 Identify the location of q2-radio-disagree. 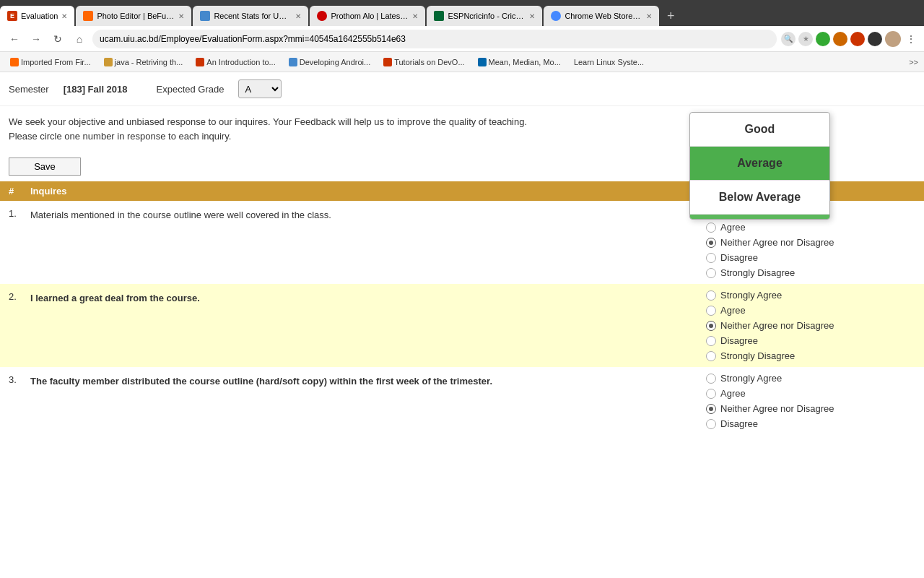
(711, 341).